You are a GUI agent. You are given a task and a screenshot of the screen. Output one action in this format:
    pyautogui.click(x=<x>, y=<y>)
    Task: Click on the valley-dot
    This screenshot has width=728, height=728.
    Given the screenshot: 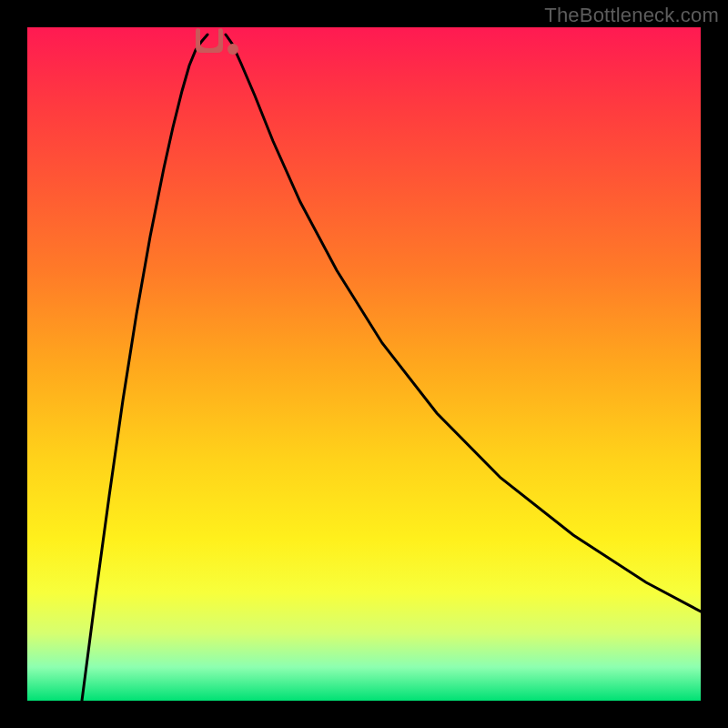 What is the action you would take?
    pyautogui.click(x=233, y=49)
    